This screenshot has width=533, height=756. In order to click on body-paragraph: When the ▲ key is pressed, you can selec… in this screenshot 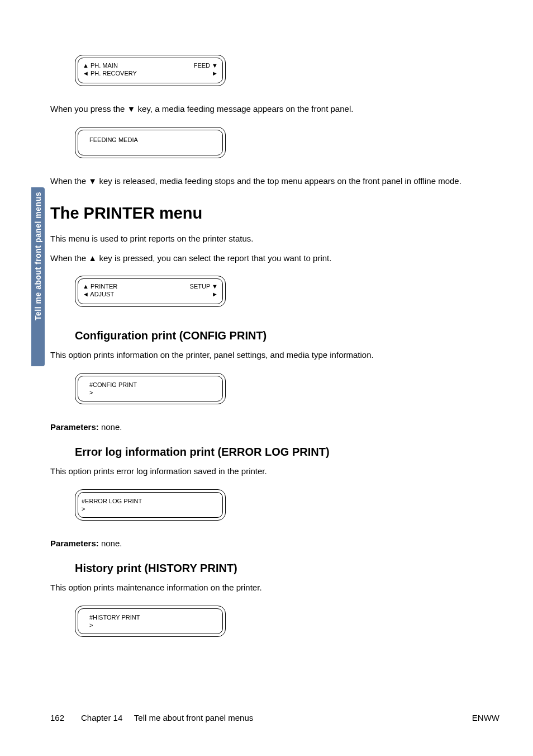, I will do `click(275, 258)`.